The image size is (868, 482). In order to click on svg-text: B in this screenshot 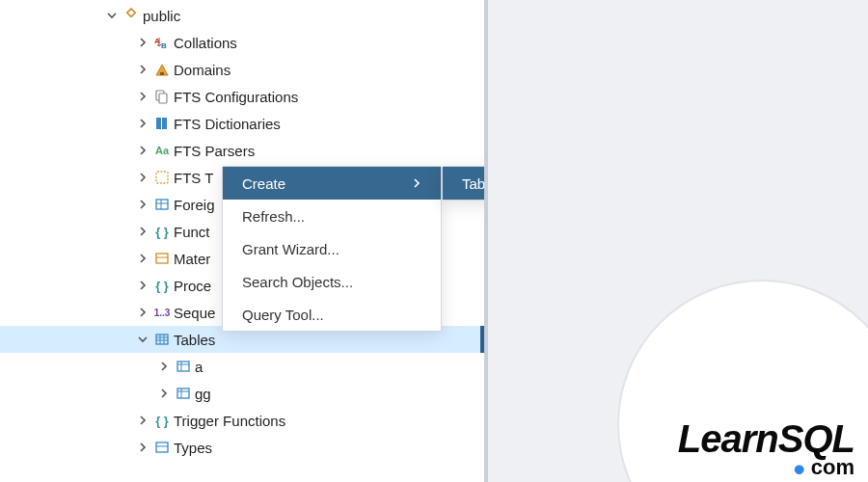, I will do `click(164, 46)`.